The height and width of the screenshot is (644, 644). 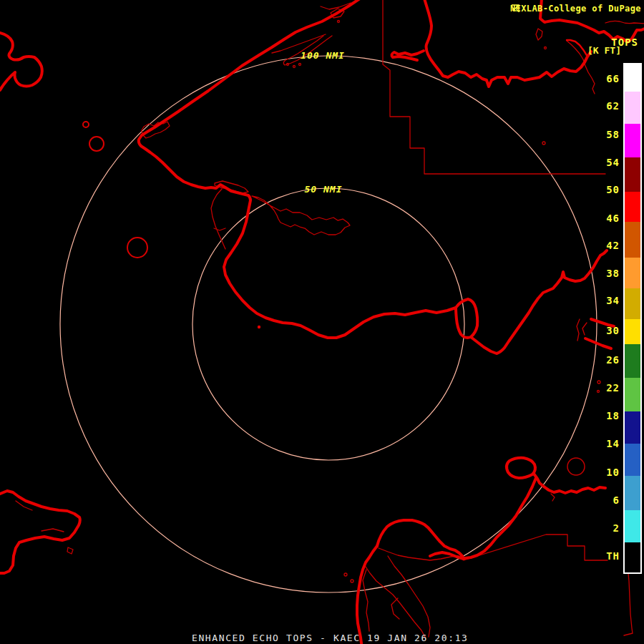 I want to click on colorbar-value-label: 6, so click(x=604, y=500).